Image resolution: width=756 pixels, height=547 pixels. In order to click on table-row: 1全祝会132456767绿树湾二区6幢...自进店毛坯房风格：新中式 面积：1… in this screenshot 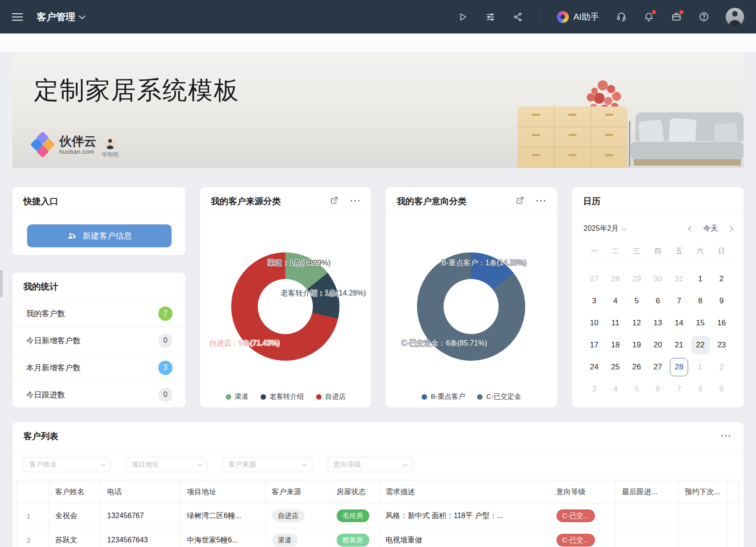, I will do `click(378, 516)`.